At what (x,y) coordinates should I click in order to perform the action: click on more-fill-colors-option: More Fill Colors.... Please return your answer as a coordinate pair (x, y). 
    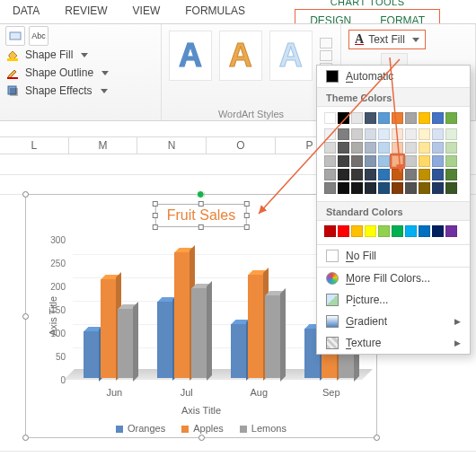
    Looking at the image, I should click on (393, 278).